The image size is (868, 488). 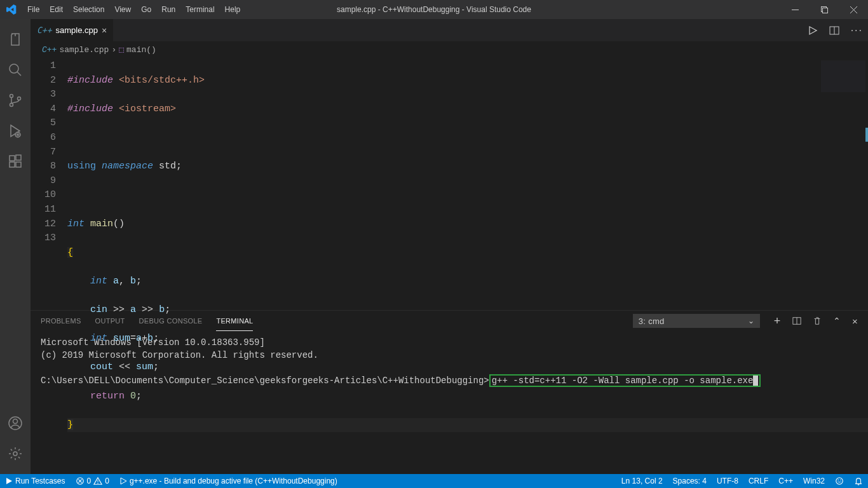 What do you see at coordinates (839, 481) in the screenshot?
I see `status-feedback-icon` at bounding box center [839, 481].